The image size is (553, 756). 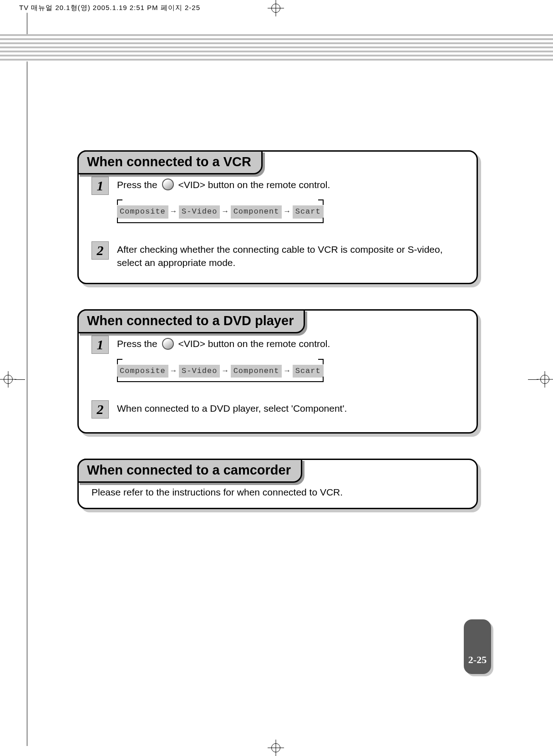 I want to click on section-text: Please refer to the instructions for whe…, so click(x=278, y=491).